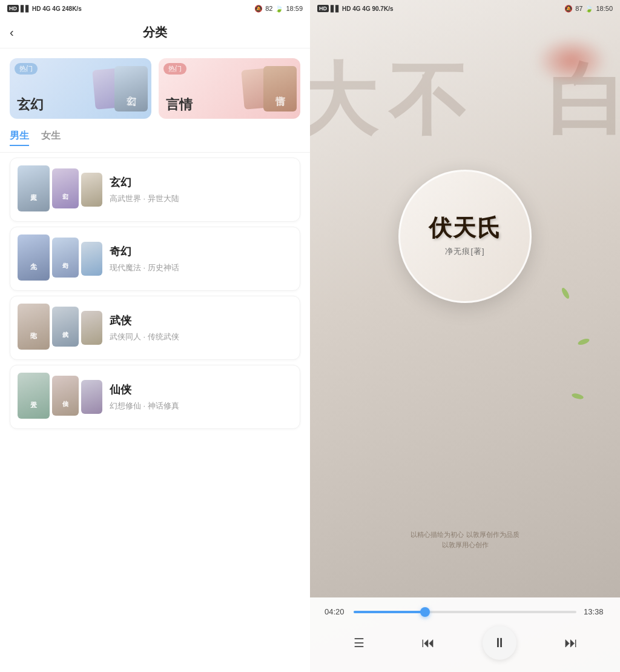  Describe the element at coordinates (201, 259) in the screenshot. I see `cat-info-qihuan: 奇幻 现代魔法 · 历史神话` at that location.